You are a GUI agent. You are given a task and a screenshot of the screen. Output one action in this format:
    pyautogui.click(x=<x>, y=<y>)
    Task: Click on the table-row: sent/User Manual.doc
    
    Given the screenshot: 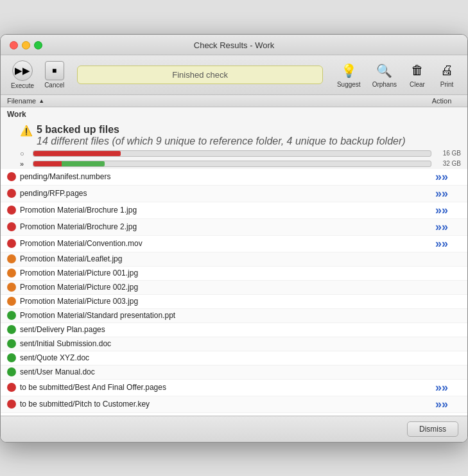 What is the action you would take?
    pyautogui.click(x=234, y=373)
    